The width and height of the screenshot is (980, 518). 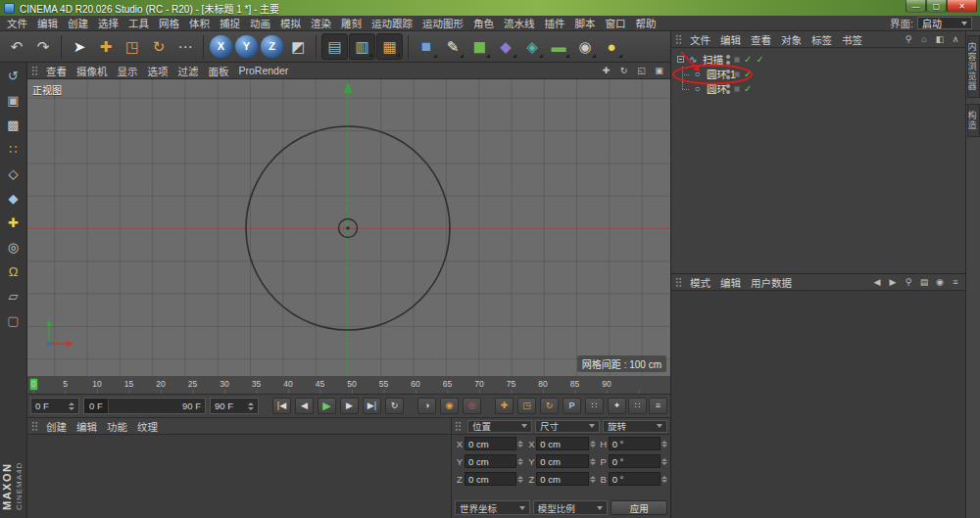 What do you see at coordinates (17, 47) in the screenshot?
I see `undo-button: ↶` at bounding box center [17, 47].